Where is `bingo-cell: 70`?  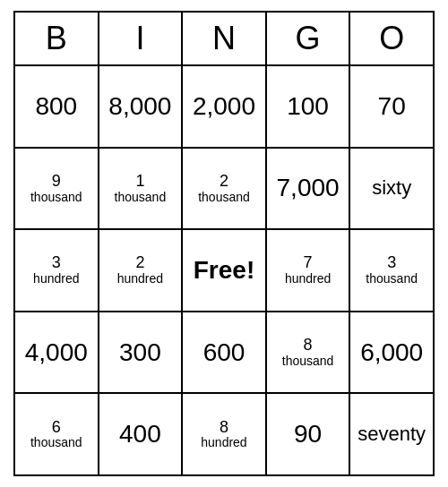
bingo-cell: 70 is located at coordinates (392, 107).